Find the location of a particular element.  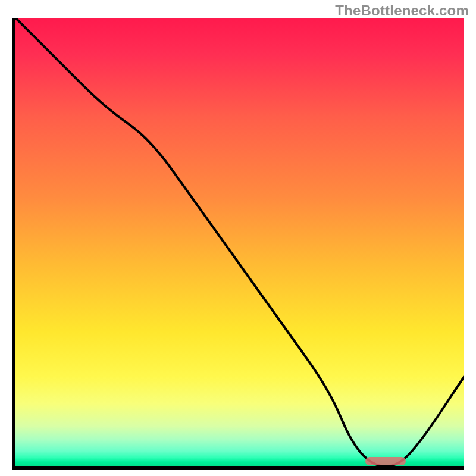

optimal-zone-marker is located at coordinates (386, 461).